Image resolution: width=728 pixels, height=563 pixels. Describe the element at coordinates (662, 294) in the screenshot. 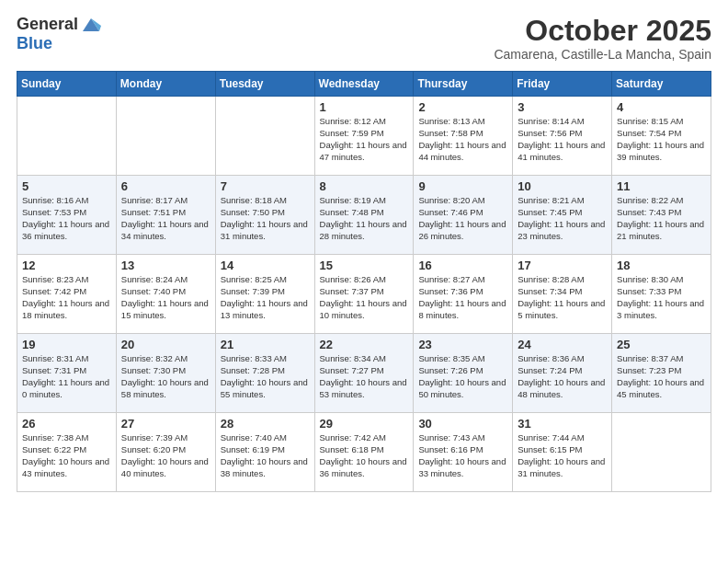

I see `calendar-cell: 18Sunrise: 8:30 AM Sunset: 7:33 PM Dayli…` at that location.